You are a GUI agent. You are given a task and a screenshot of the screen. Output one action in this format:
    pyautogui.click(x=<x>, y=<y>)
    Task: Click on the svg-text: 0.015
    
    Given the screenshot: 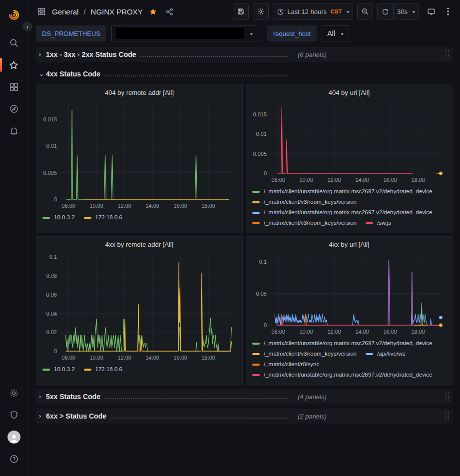 What is the action you would take?
    pyautogui.click(x=50, y=119)
    